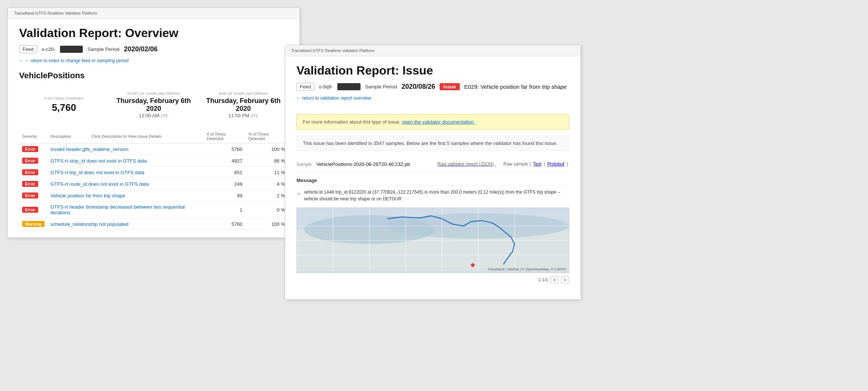  What do you see at coordinates (555, 164) in the screenshot?
I see `raw-protobuf-link: Protobuf` at bounding box center [555, 164].